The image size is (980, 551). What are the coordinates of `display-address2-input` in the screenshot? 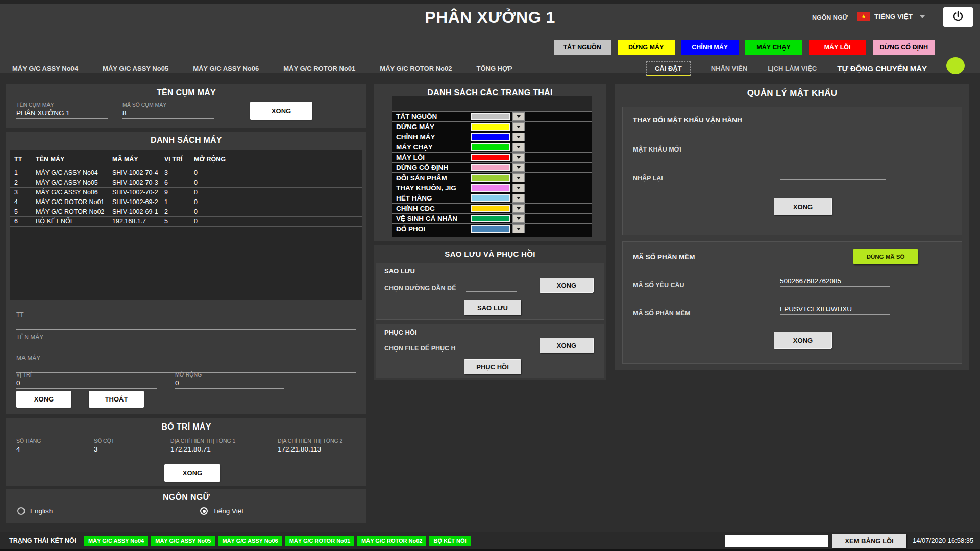 It's located at (318, 449).